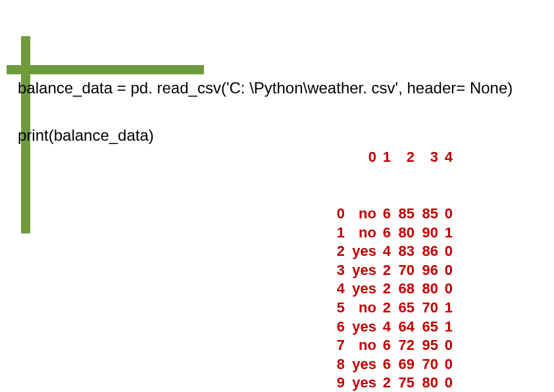 Image resolution: width=554 pixels, height=392 pixels. I want to click on code-line-1: balance_data = pd. read_csv('C: \Python\…, so click(265, 88).